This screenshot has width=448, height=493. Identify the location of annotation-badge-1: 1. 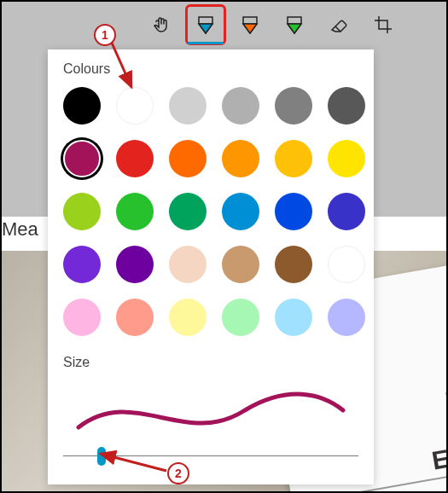
(105, 35).